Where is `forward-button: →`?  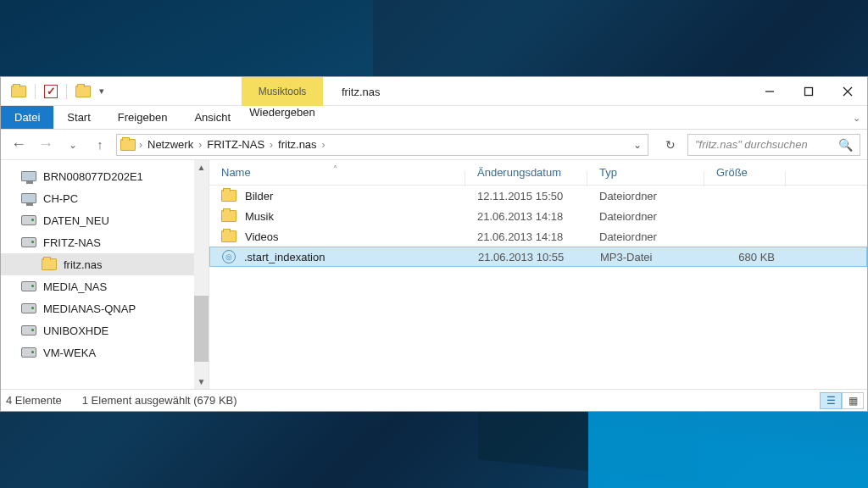 forward-button: → is located at coordinates (46, 144).